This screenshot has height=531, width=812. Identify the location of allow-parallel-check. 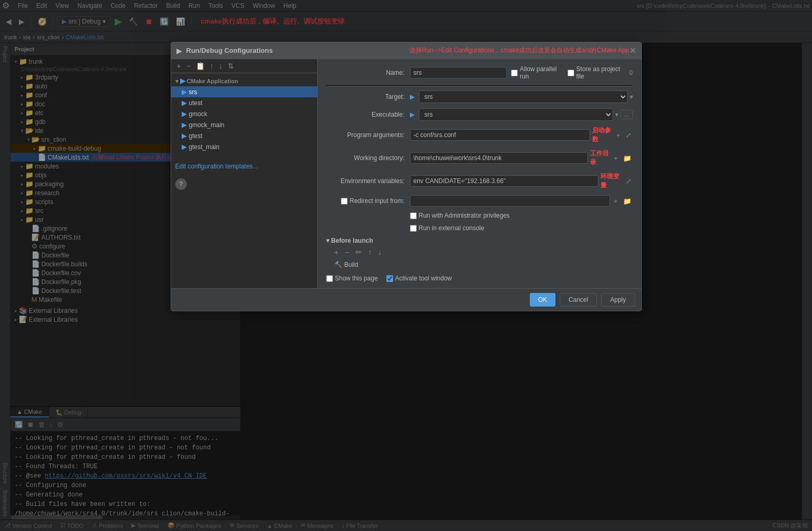
(514, 73).